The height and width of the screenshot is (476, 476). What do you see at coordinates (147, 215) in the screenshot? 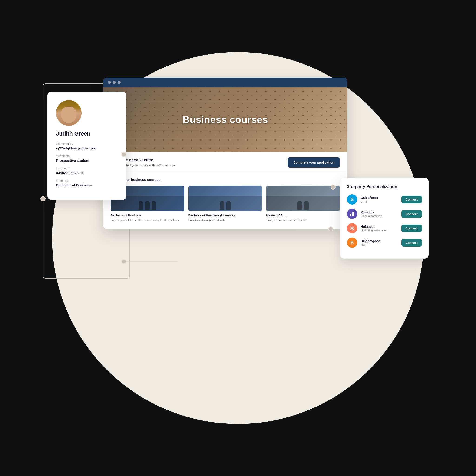
I see `course-name-1: Bachelor of Business` at bounding box center [147, 215].